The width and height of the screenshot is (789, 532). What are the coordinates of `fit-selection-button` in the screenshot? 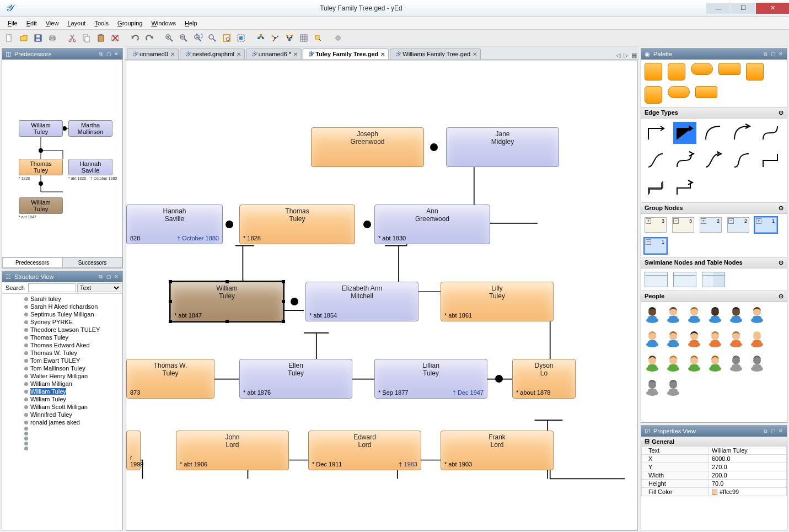 It's located at (241, 38).